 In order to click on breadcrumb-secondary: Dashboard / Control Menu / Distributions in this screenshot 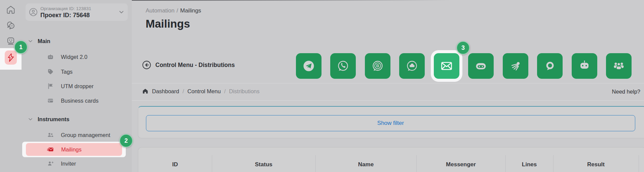, I will do `click(201, 91)`.